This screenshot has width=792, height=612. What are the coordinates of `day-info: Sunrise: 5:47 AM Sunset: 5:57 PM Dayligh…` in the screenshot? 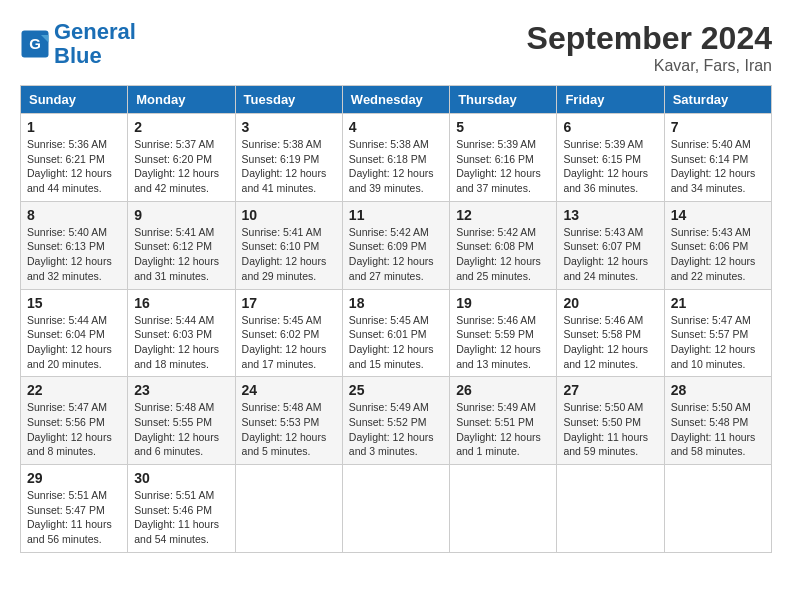 It's located at (718, 342).